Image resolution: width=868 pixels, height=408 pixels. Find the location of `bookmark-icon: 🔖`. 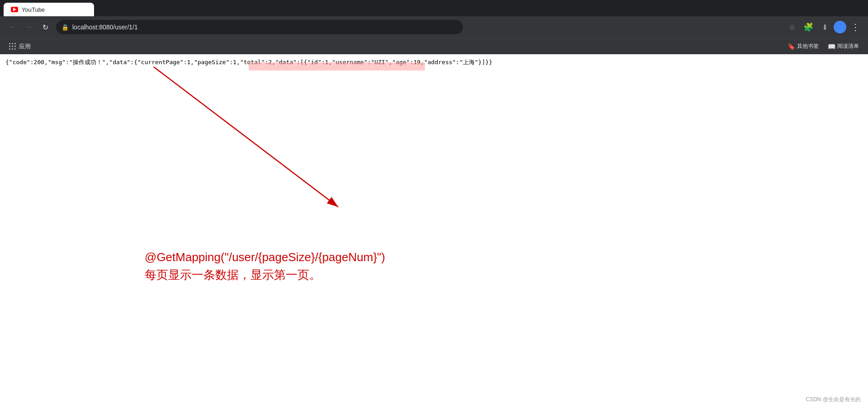

bookmark-icon: 🔖 is located at coordinates (791, 47).